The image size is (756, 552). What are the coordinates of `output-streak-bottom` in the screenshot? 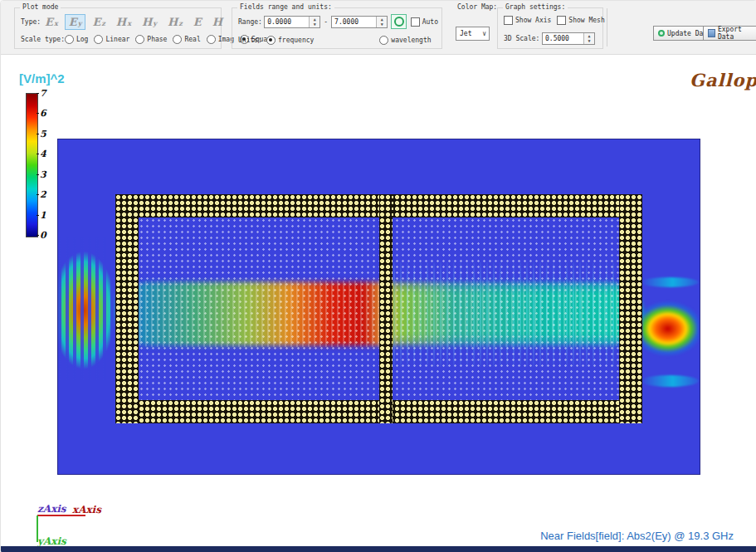 It's located at (670, 381).